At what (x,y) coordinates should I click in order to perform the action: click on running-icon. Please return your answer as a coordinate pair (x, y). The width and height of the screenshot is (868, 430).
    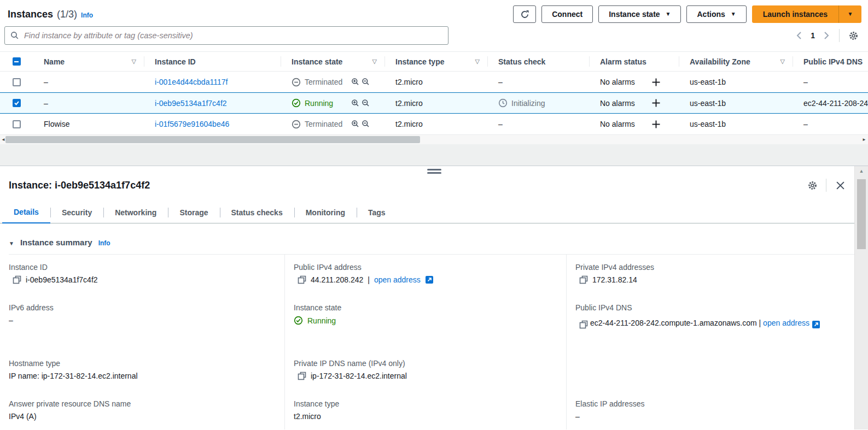
    Looking at the image, I should click on (296, 103).